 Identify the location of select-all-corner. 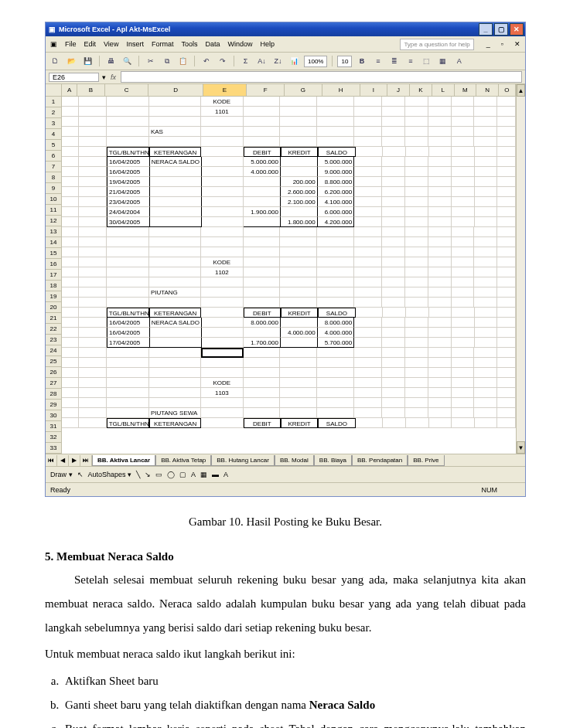
(54, 90).